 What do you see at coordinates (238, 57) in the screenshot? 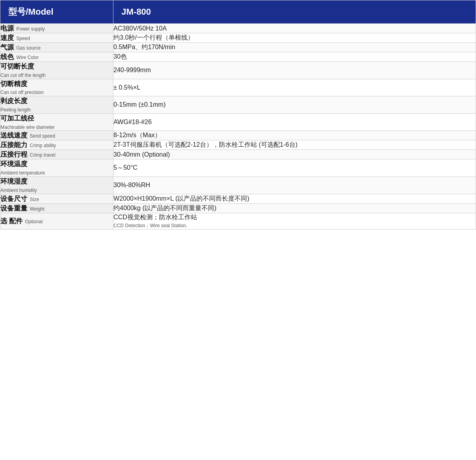
I see `row-wire-color: 线色Wire Color 30色` at bounding box center [238, 57].